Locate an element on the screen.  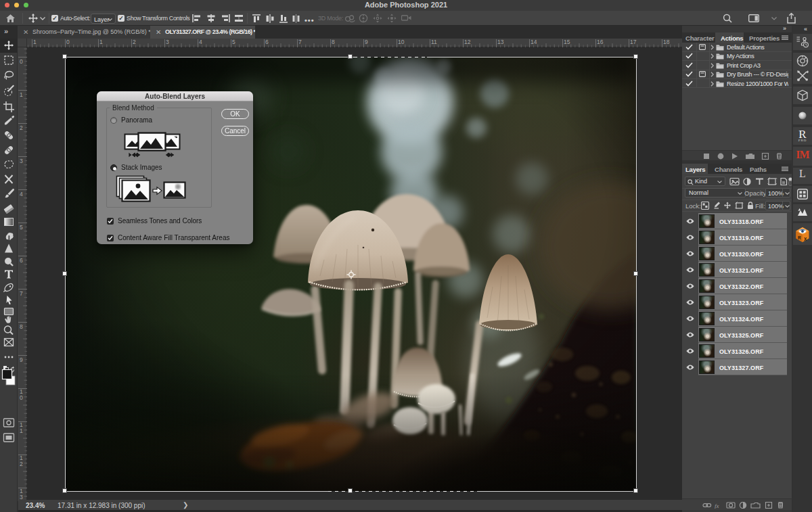
svg-text: 17 is located at coordinates (633, 42).